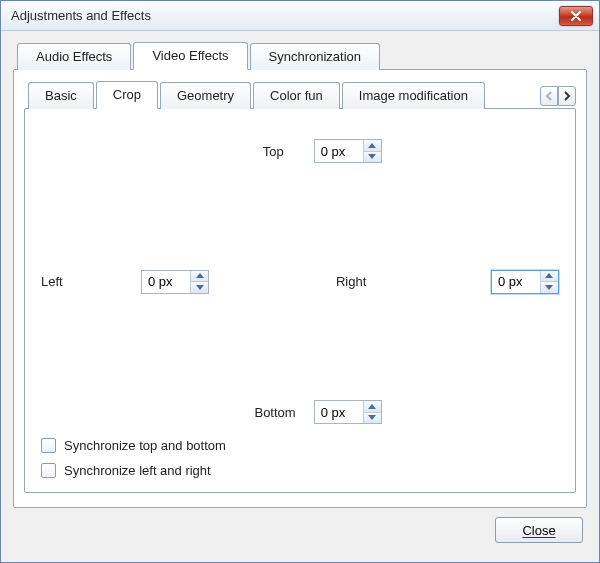 This screenshot has height=563, width=600. I want to click on sync-top-bottom-checkbox, so click(48, 446).